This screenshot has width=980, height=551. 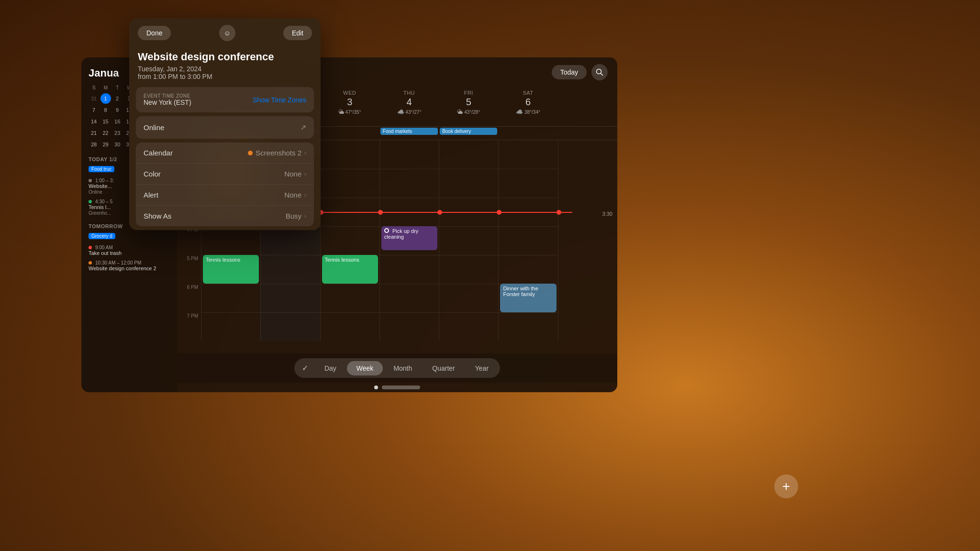 What do you see at coordinates (129, 265) in the screenshot?
I see `sidebar-event-webconf2: 10:30 AM – 12:00 PM Website design confe…` at bounding box center [129, 265].